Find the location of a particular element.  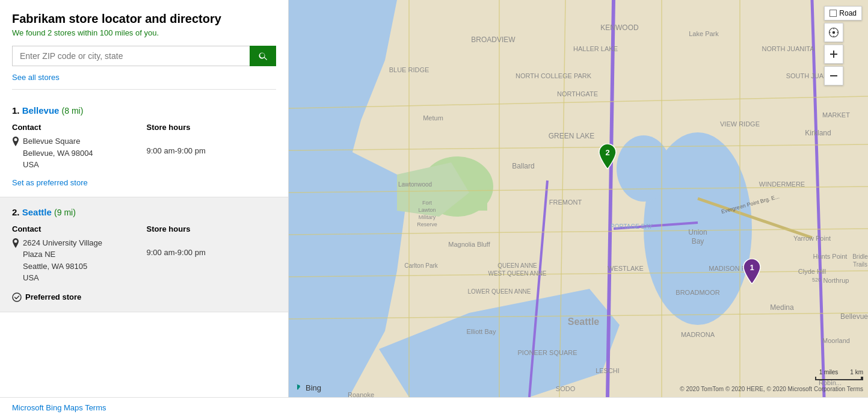

svg-text: Bridle is located at coordinates (860, 256).